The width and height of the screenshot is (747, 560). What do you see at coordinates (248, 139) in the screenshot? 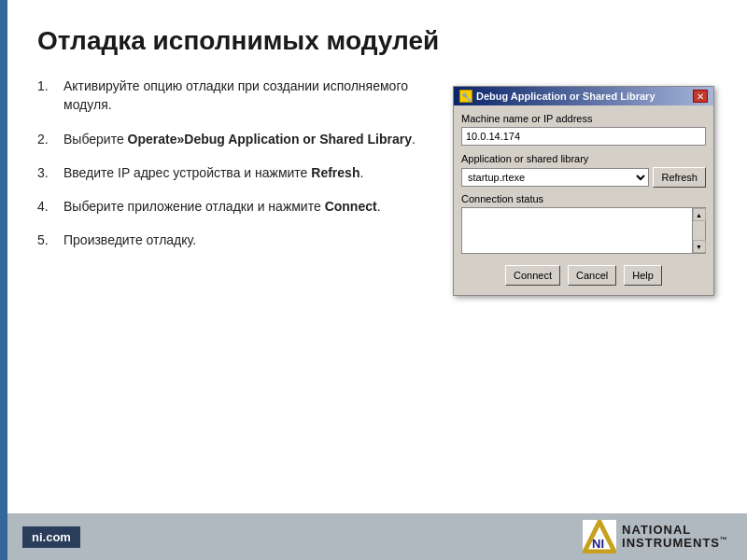
I see `step-2-text: Выберите Operate»Debug Application or Sh…` at bounding box center [248, 139].